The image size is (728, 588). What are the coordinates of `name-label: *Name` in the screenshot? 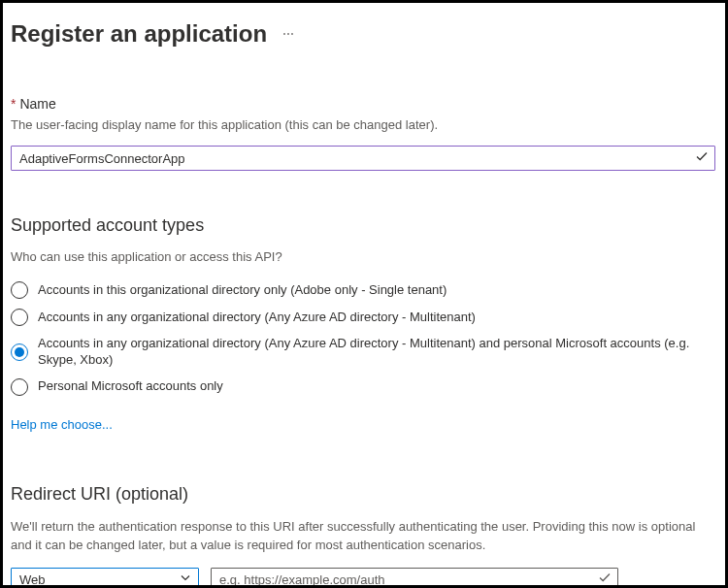 It's located at (367, 104).